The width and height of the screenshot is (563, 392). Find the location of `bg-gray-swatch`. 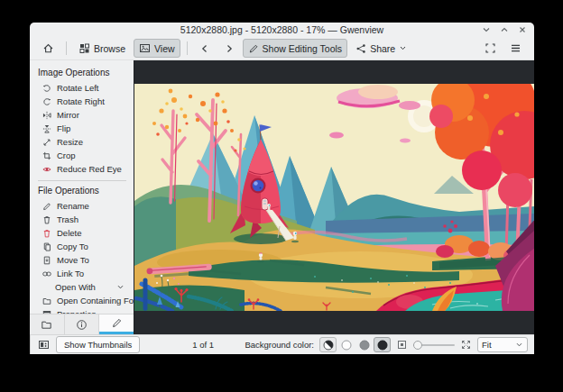

bg-gray-swatch is located at coordinates (365, 344).